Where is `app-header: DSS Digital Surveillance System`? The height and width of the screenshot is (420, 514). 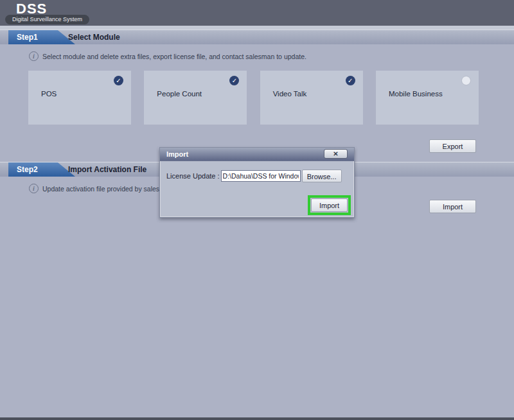 app-header: DSS Digital Surveillance System is located at coordinates (257, 13).